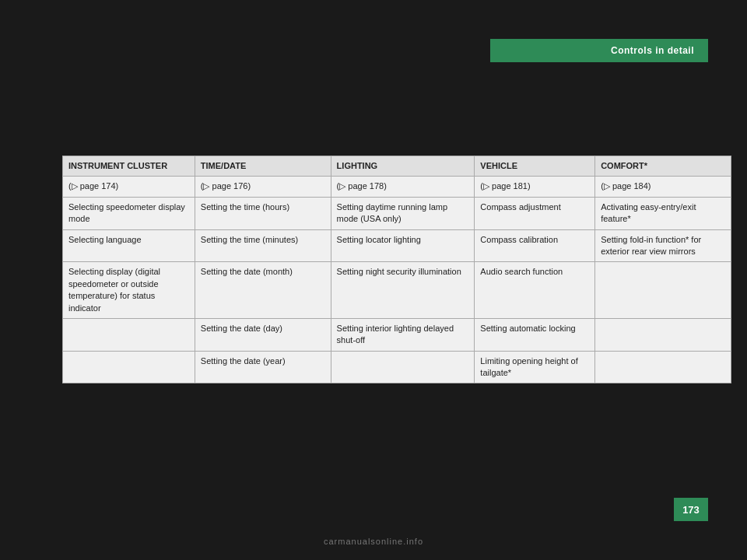 The width and height of the screenshot is (747, 560). I want to click on col2-header: TIME/DATE, so click(263, 166).